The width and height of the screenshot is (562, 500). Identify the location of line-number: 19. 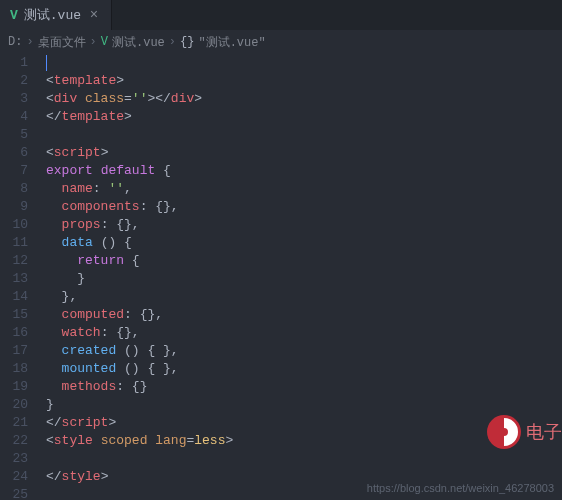
(14, 387).